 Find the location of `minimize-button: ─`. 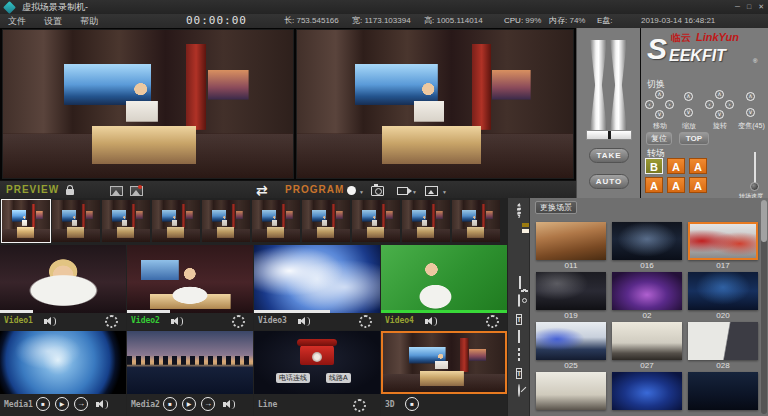

minimize-button: ─ is located at coordinates (738, 7).